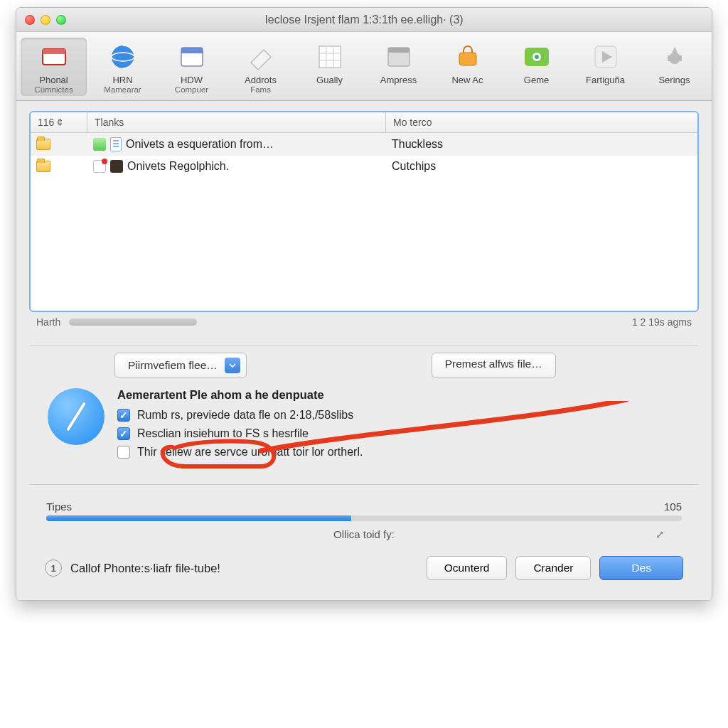 This screenshot has height=728, width=728. What do you see at coordinates (237, 122) in the screenshot?
I see `column-header-title: Tlanks` at bounding box center [237, 122].